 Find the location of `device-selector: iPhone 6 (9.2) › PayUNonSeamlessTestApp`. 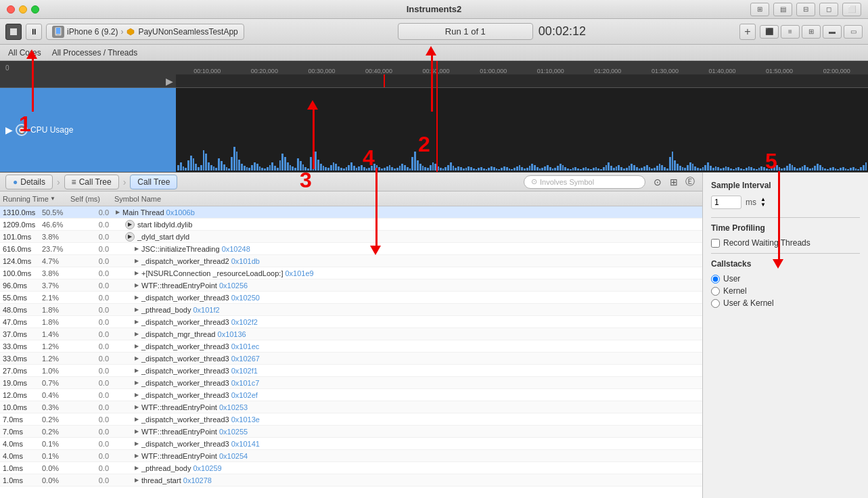

device-selector: iPhone 6 (9.2) › PayUNonSeamlessTestApp is located at coordinates (145, 32).